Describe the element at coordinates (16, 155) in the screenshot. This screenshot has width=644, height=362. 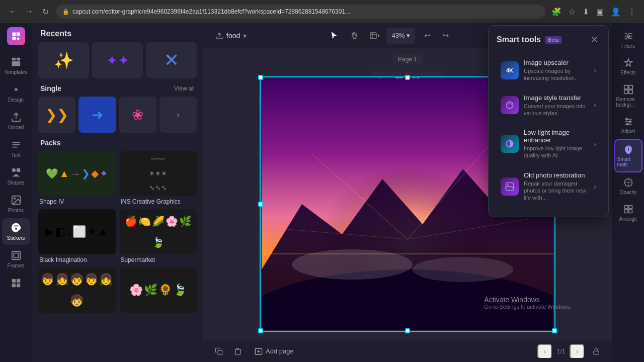
I see `sidebar-item-text-label: Text` at that location.